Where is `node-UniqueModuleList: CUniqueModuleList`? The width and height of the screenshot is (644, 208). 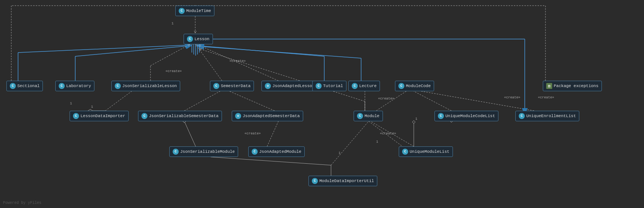 node-UniqueModuleList: CUniqueModuleList is located at coordinates (426, 152).